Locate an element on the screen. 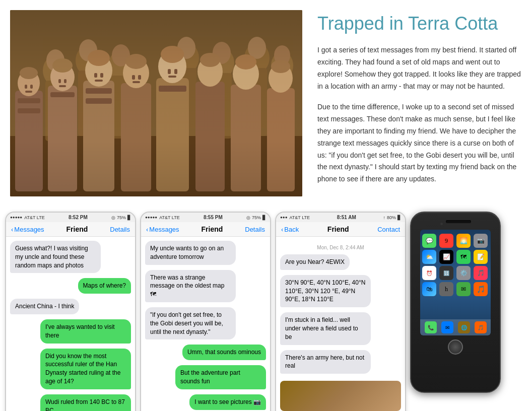 The image size is (532, 411). message-bubble: 30°N 90°E, 40°N 100°E, 40°N 110°E, 30°N … is located at coordinates (325, 291).